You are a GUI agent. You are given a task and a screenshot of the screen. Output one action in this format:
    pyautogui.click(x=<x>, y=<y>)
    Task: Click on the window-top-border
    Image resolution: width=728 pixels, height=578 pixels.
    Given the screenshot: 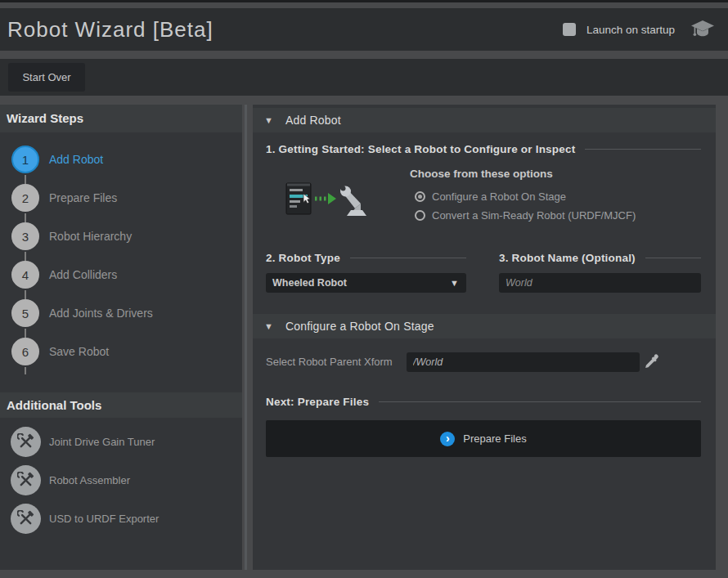 What is the action you would take?
    pyautogui.click(x=364, y=2)
    